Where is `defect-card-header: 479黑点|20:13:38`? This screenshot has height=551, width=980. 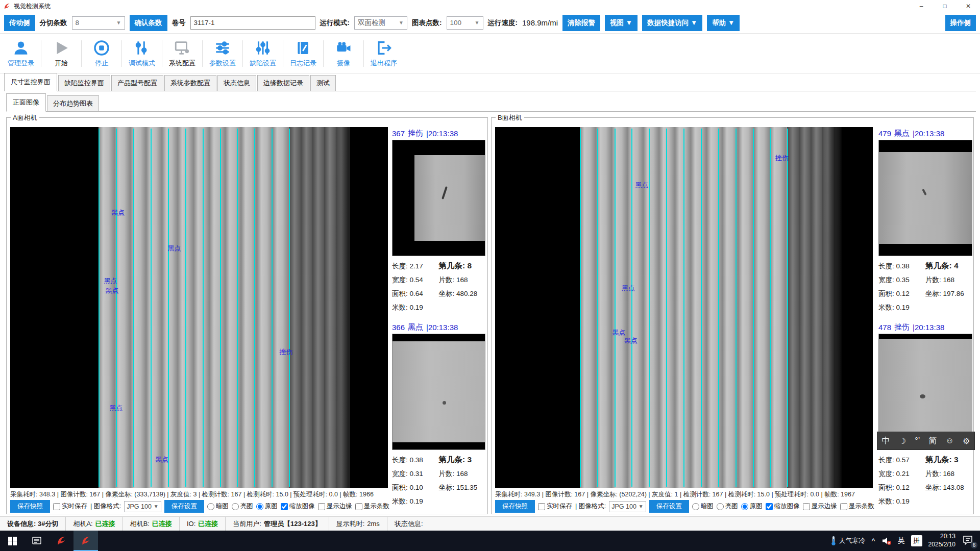 defect-card-header: 479黑点|20:13:38 is located at coordinates (925, 134).